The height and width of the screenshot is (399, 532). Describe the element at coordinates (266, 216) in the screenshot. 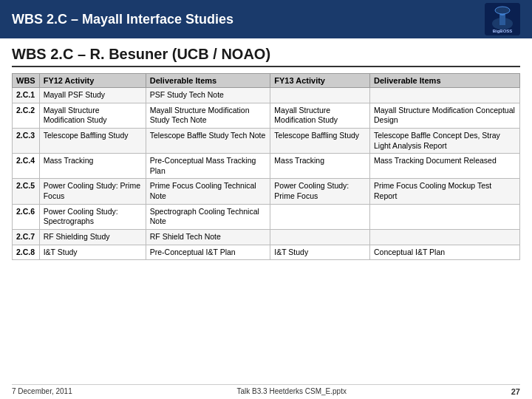

I see `table-row: 2.C.6Power Cooling Study: SpectrographsS…` at that location.